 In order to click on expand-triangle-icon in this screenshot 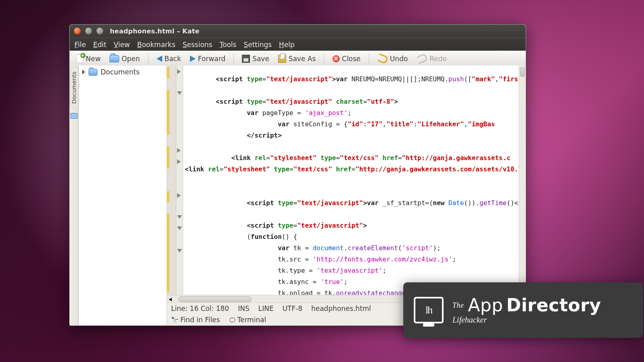, I will do `click(84, 72)`.